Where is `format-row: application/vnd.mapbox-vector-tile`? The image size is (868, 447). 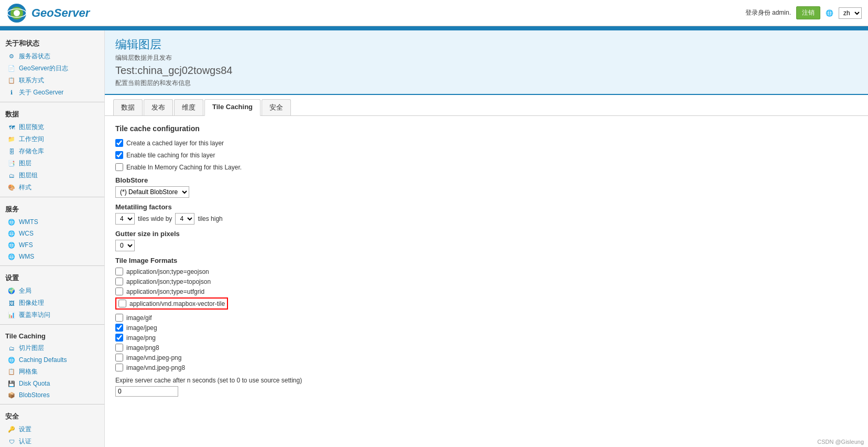 format-row: application/vnd.mapbox-vector-tile is located at coordinates (172, 303).